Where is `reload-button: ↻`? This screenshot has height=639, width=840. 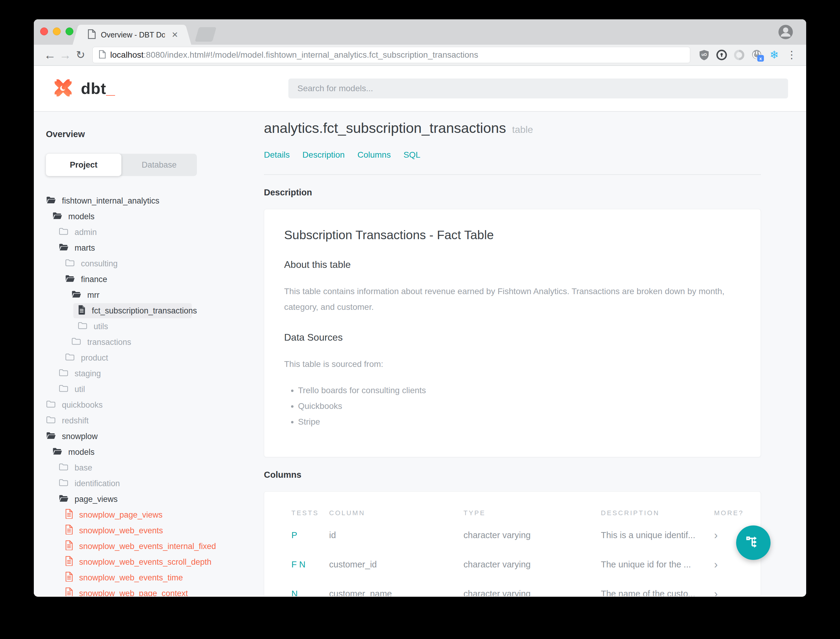
reload-button: ↻ is located at coordinates (81, 55).